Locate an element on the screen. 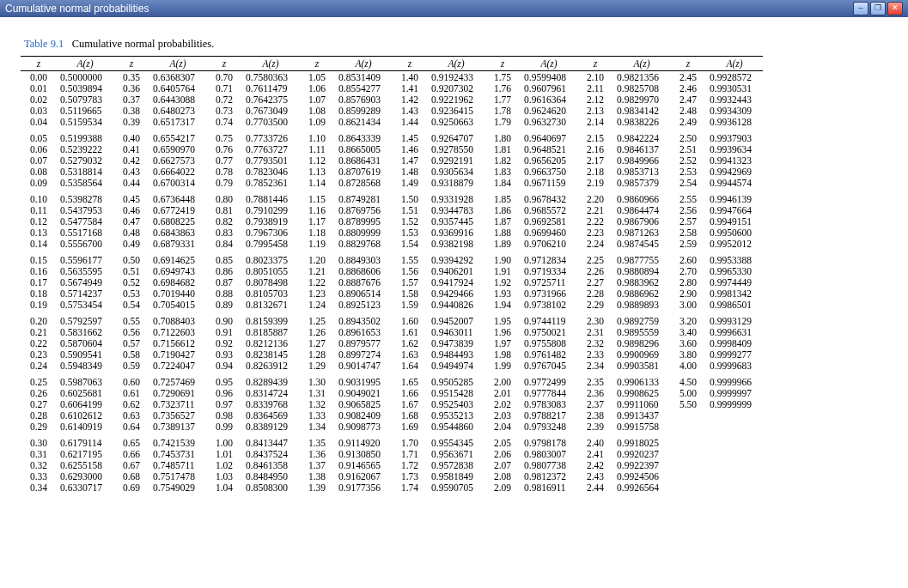 This screenshot has width=908, height=588. cell-a: 0.8132671 is located at coordinates (271, 304).